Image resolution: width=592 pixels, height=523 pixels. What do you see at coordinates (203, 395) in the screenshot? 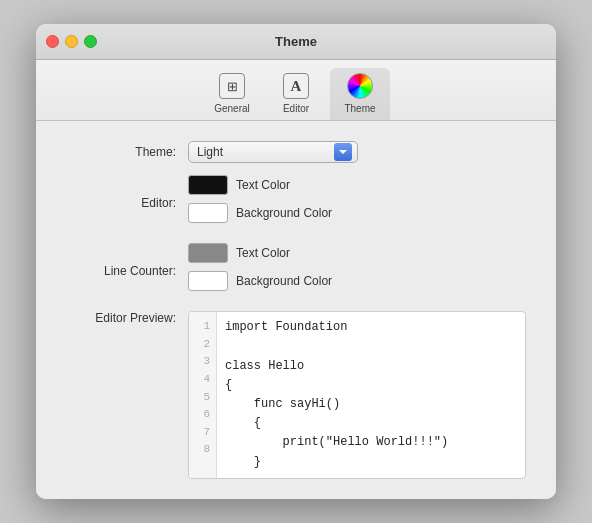
I see `line-numbers: 1 2 3 4 5 6 7 8` at bounding box center [203, 395].